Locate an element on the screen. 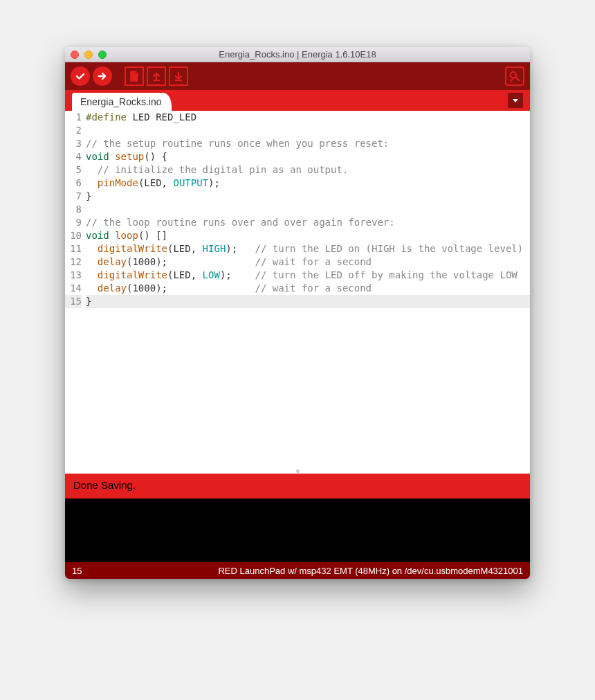 The height and width of the screenshot is (700, 595). code-line: // the setup routine runs once when you … is located at coordinates (308, 144).